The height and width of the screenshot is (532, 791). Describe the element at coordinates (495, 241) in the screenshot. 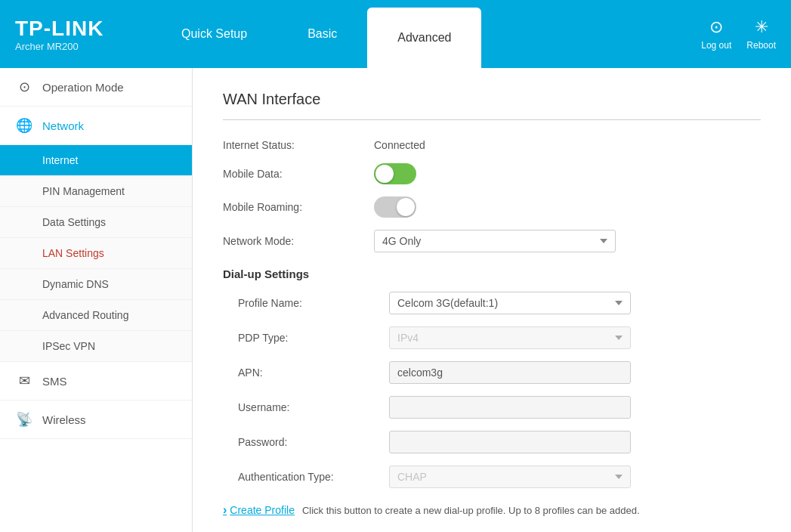

I see `network-mode-select: 4G Only 3G Only 4G/3G Auto` at that location.